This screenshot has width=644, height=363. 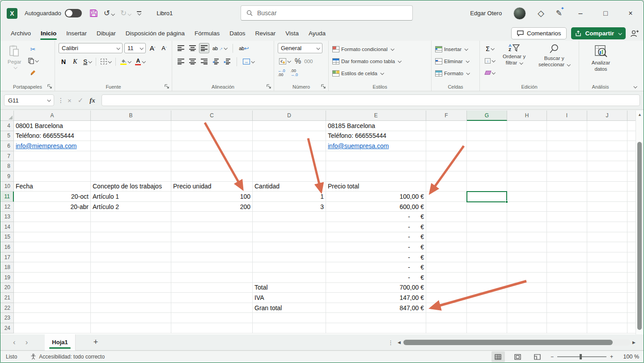 What do you see at coordinates (567, 197) in the screenshot?
I see `cell-I11` at bounding box center [567, 197].